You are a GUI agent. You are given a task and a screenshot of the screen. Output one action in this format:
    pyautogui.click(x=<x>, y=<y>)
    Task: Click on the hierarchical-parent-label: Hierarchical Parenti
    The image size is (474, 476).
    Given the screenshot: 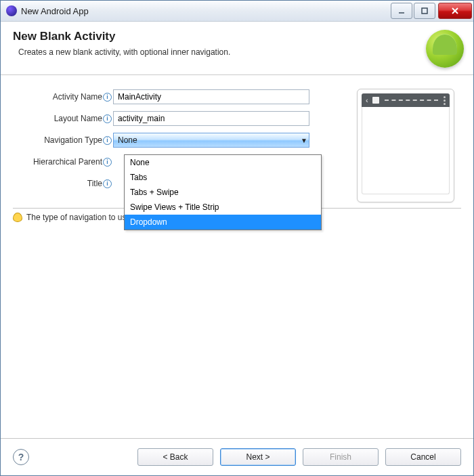 What is the action you would take?
    pyautogui.click(x=63, y=162)
    